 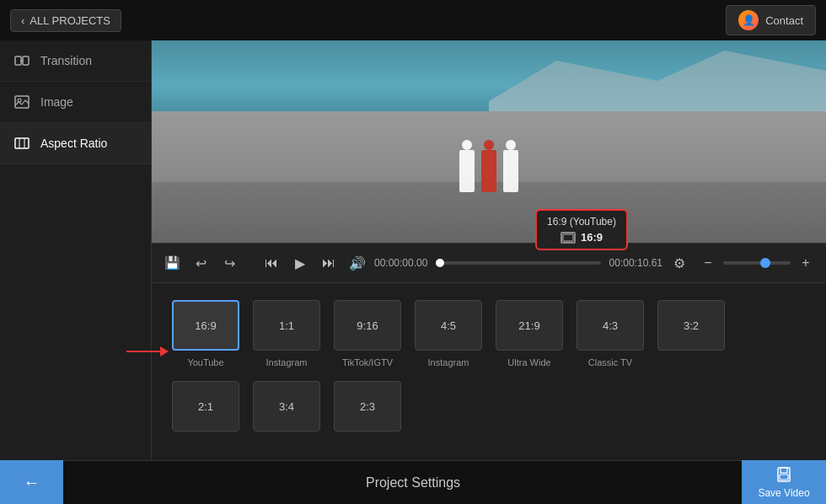 I want to click on zoom-out-button: −, so click(x=708, y=263).